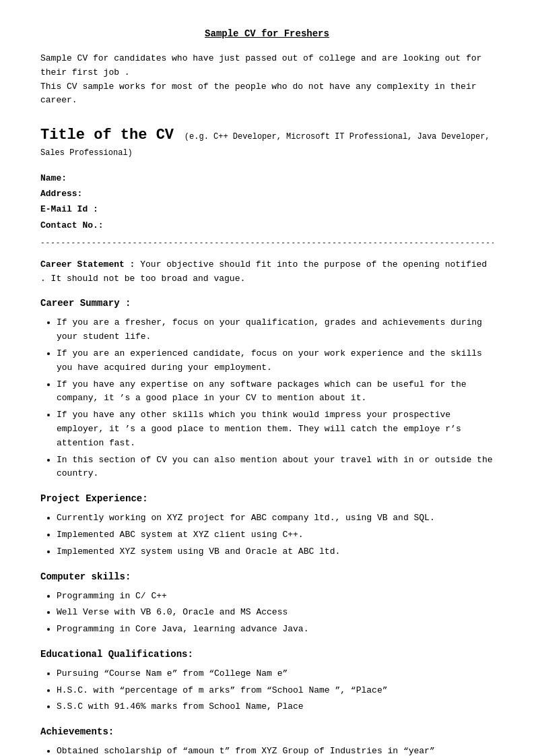 The height and width of the screenshot is (756, 534). What do you see at coordinates (275, 674) in the screenshot?
I see `list-item: Pursuing “Course Nam e” from “College Na…` at bounding box center [275, 674].